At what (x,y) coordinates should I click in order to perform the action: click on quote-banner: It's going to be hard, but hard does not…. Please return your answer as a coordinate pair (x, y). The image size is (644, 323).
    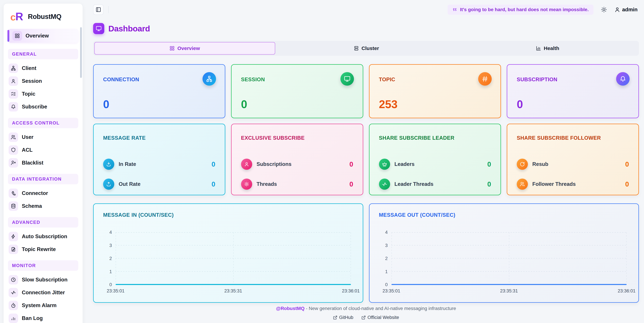
    Looking at the image, I should click on (520, 9).